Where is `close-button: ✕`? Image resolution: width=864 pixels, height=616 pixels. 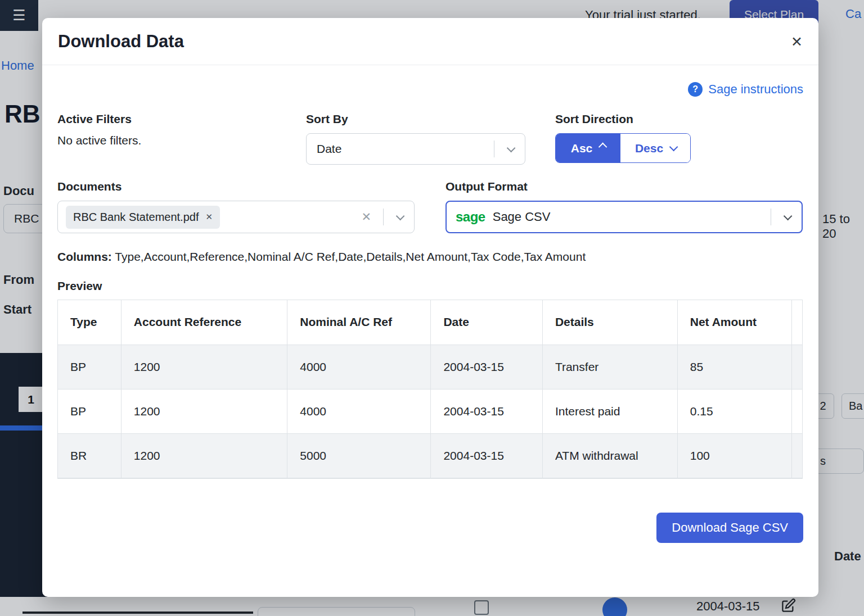
close-button: ✕ is located at coordinates (796, 42).